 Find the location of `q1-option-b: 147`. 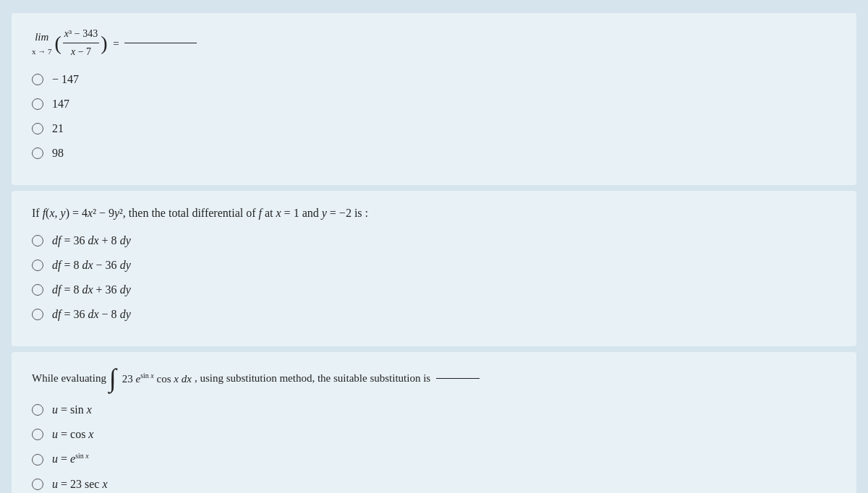

q1-option-b: 147 is located at coordinates (434, 104).